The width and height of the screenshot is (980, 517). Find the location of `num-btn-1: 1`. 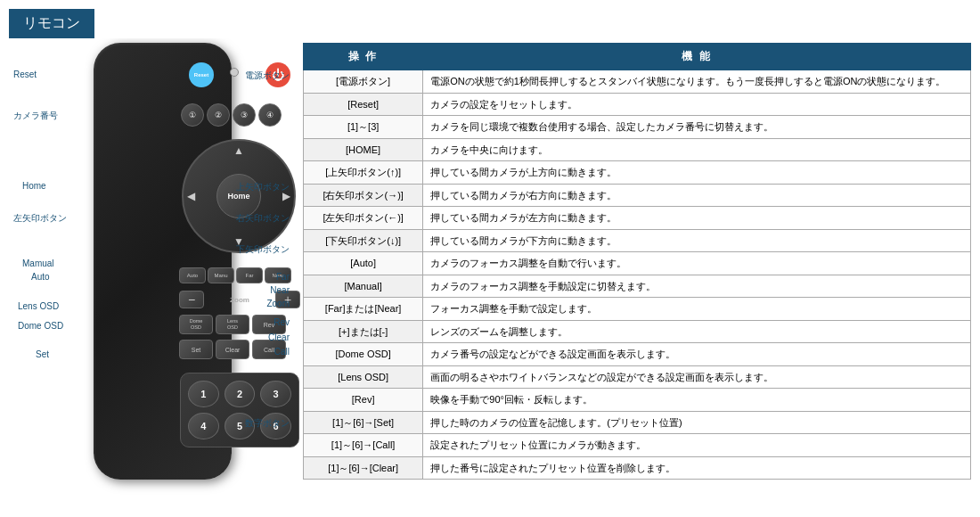

num-btn-1: 1 is located at coordinates (203, 394).